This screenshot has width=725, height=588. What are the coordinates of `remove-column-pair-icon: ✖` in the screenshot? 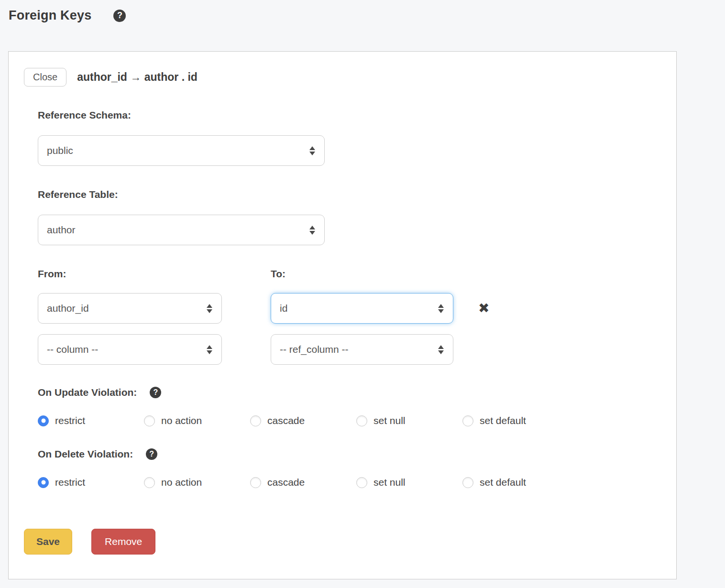 It's located at (484, 308).